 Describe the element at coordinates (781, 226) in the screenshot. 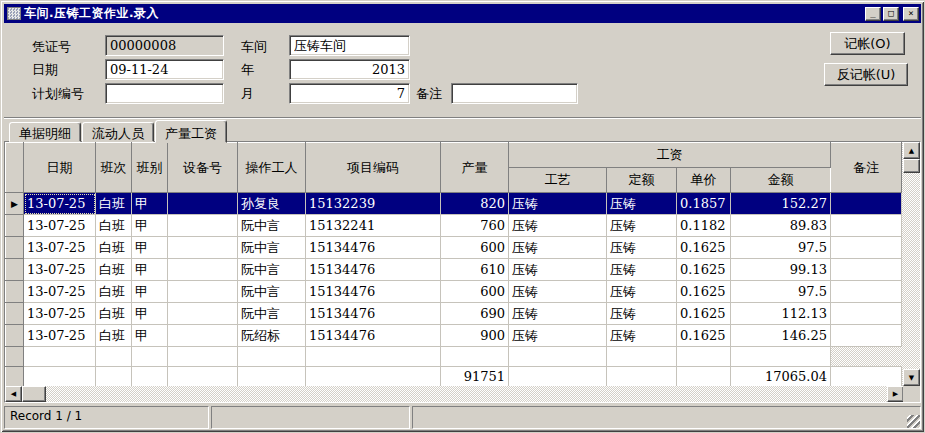

I see `grid-cell: 89.83` at that location.